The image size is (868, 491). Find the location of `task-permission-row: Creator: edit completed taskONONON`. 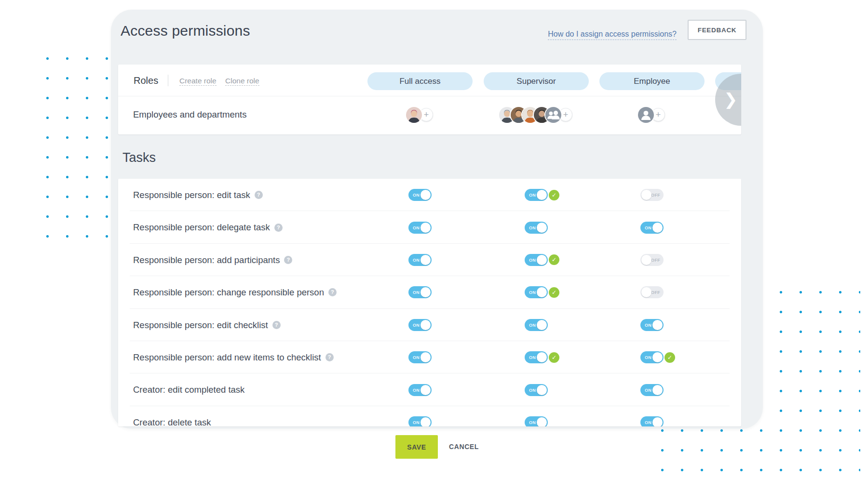

task-permission-row: Creator: edit completed taskONONON is located at coordinates (430, 389).